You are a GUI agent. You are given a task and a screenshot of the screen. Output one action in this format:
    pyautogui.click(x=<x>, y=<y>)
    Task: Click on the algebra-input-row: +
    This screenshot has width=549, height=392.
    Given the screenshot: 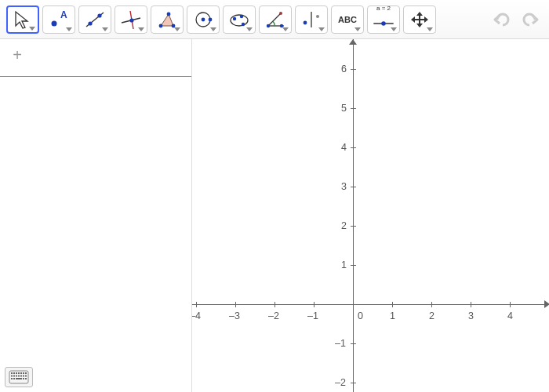 What is the action you would take?
    pyautogui.click(x=96, y=58)
    